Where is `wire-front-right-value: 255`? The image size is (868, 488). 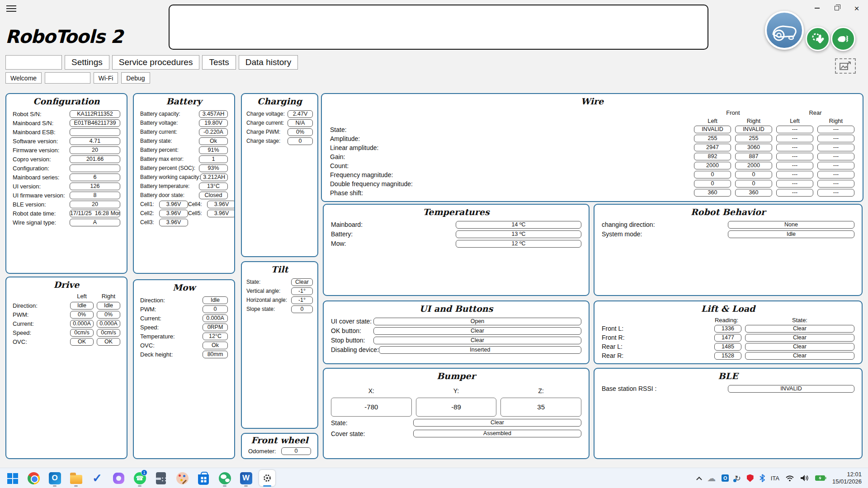 wire-front-right-value: 255 is located at coordinates (754, 138).